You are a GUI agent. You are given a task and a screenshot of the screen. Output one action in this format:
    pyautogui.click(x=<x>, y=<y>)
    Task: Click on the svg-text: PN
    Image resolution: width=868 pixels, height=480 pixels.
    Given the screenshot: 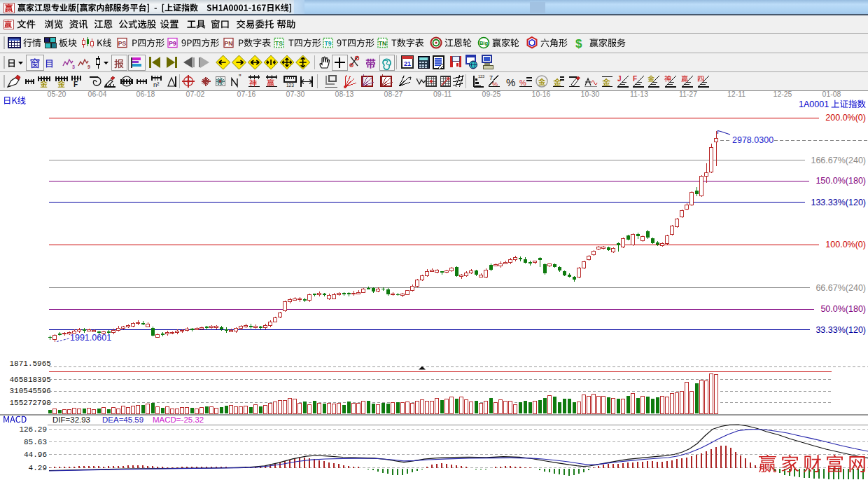 What is the action you would take?
    pyautogui.click(x=229, y=43)
    